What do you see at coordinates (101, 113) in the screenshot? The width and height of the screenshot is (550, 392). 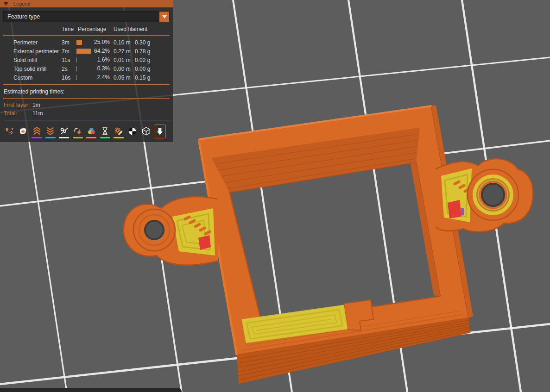 I see `total-value: 11m` at bounding box center [101, 113].